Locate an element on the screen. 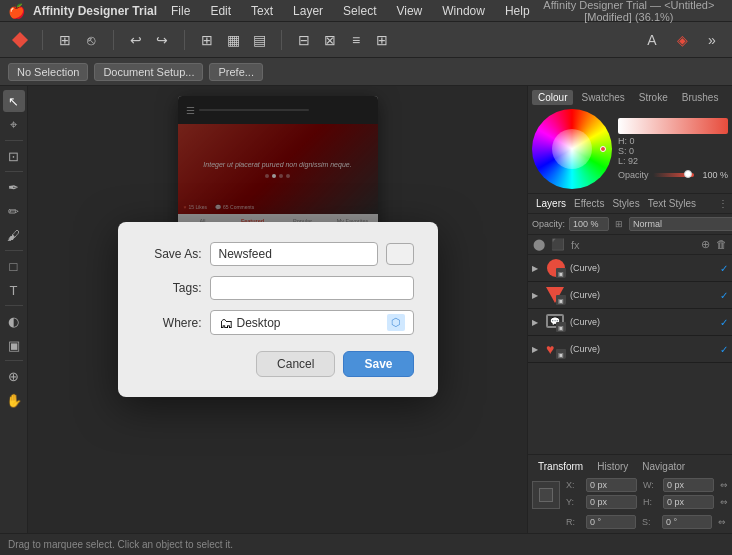  opacity-slider is located at coordinates (674, 175).